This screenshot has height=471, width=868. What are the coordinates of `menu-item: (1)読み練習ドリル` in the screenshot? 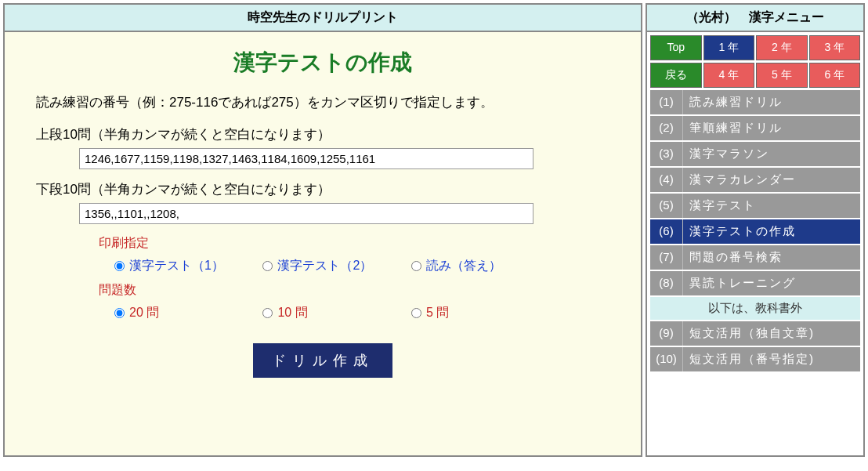 It's located at (755, 102).